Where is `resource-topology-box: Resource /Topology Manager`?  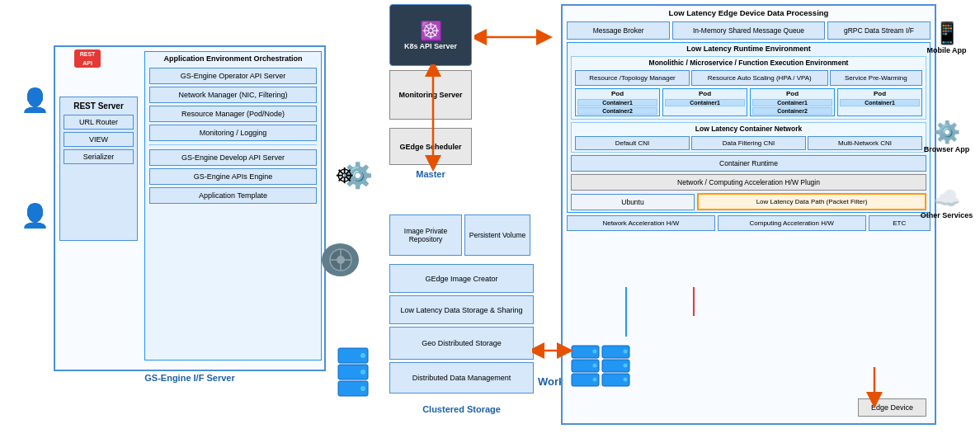
resource-topology-box: Resource /Topology Manager is located at coordinates (632, 78).